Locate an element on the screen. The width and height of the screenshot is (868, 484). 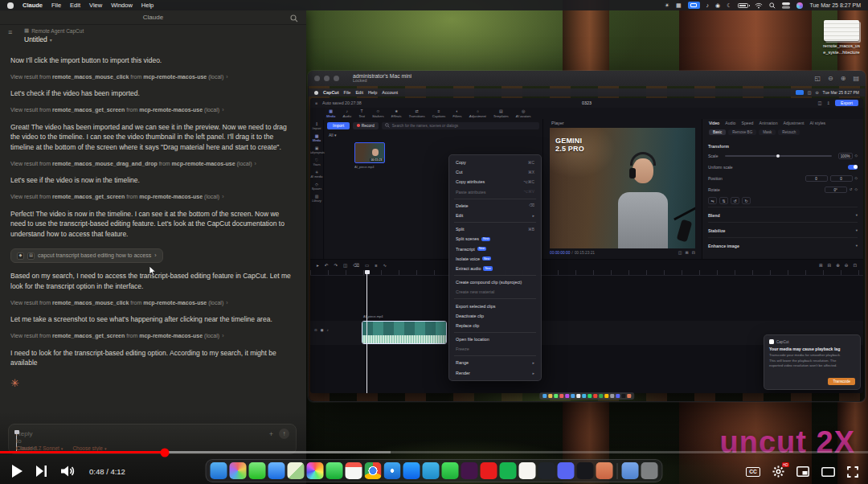
undo-icon: ↶ is located at coordinates (326, 265).